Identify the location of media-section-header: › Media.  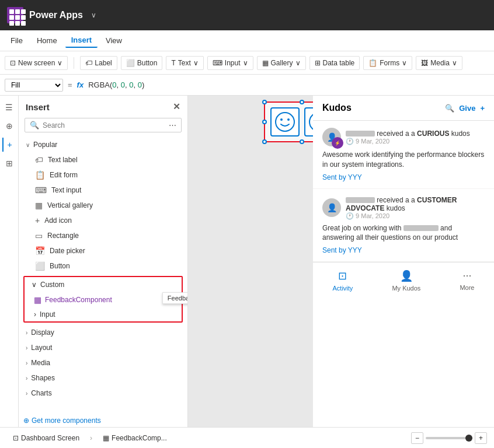
(103, 363).